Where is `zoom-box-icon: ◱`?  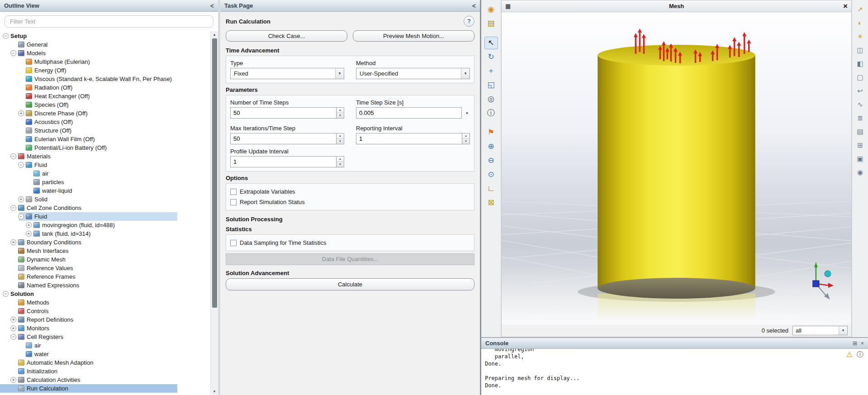
zoom-box-icon: ◱ is located at coordinates (491, 85).